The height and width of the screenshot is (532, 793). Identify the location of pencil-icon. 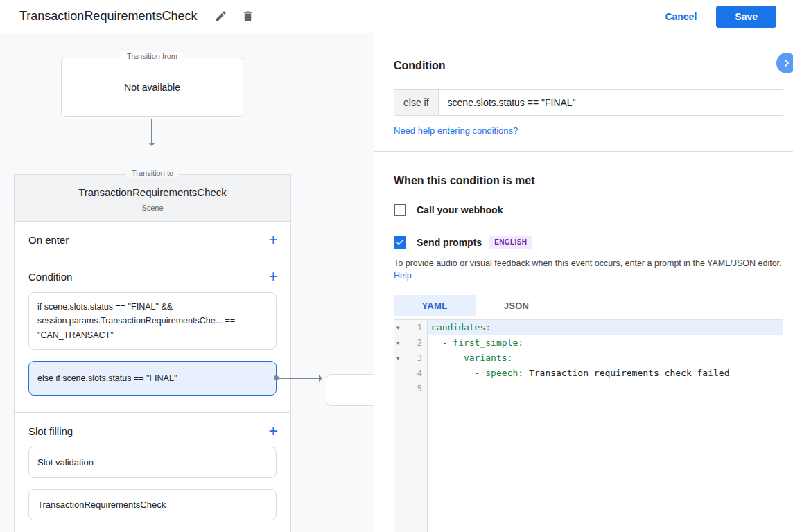
(220, 17).